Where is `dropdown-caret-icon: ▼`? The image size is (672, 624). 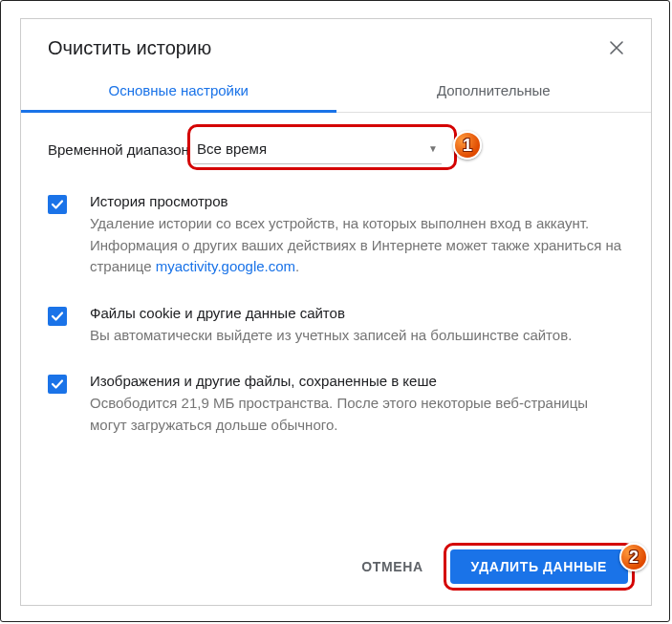
dropdown-caret-icon: ▼ is located at coordinates (433, 149).